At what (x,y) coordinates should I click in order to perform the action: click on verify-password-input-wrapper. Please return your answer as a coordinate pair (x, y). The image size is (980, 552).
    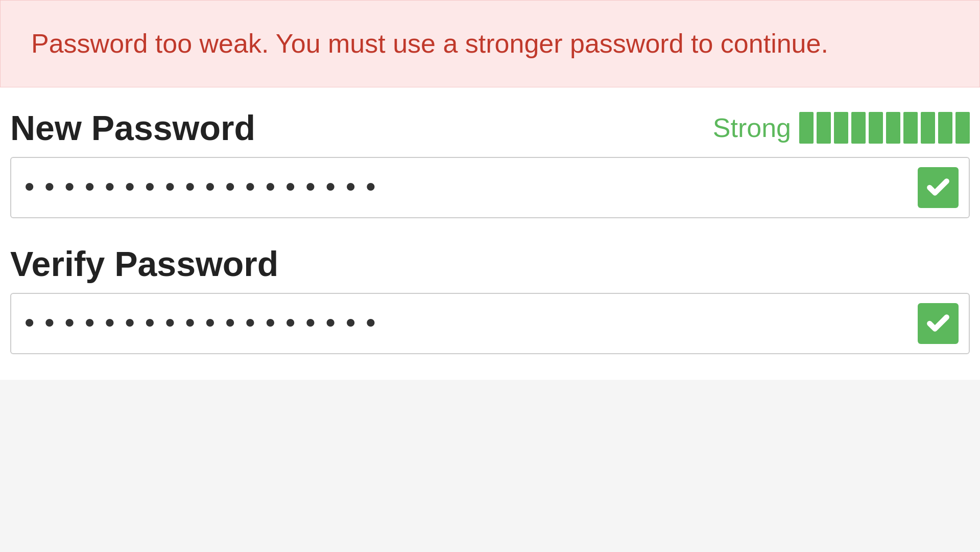
    Looking at the image, I should click on (490, 324).